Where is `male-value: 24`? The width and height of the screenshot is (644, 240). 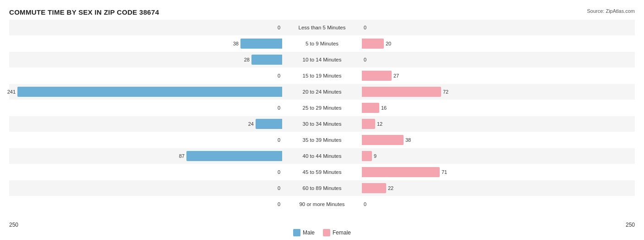 male-value: 24 is located at coordinates (251, 124).